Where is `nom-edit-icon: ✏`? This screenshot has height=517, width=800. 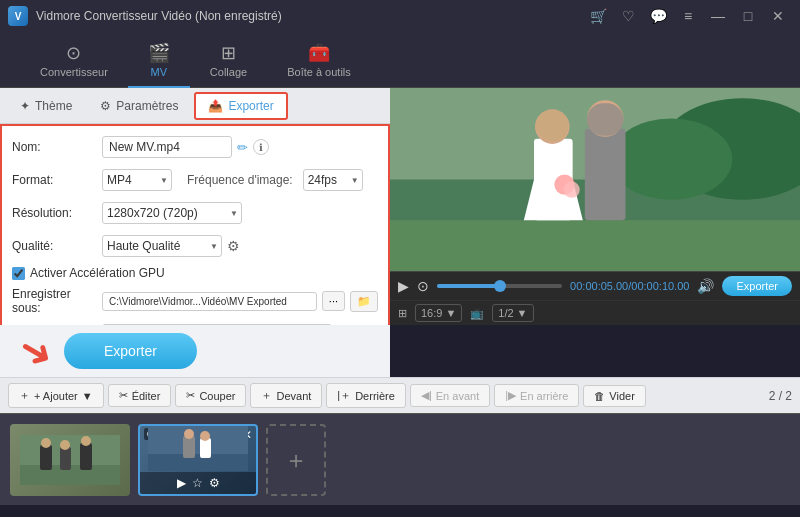
nom-edit-icon: ✏ is located at coordinates (242, 148).